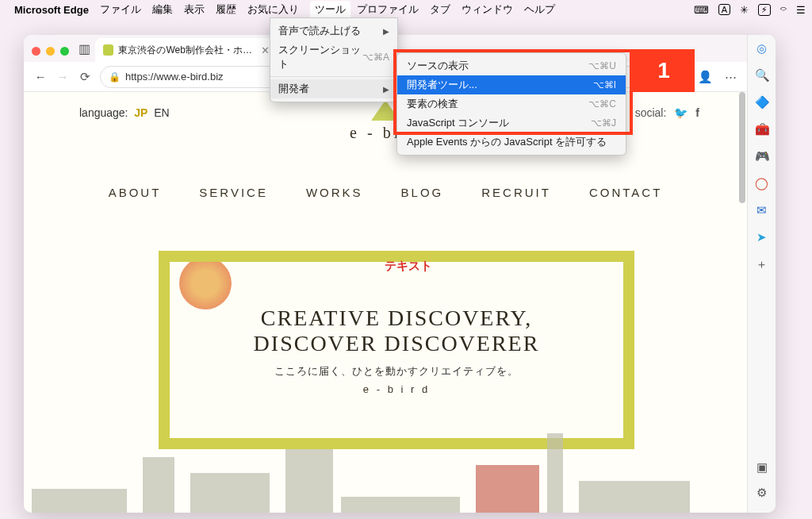  What do you see at coordinates (334, 89) in the screenshot?
I see `tools-item-developer: 開発者▶` at bounding box center [334, 89].